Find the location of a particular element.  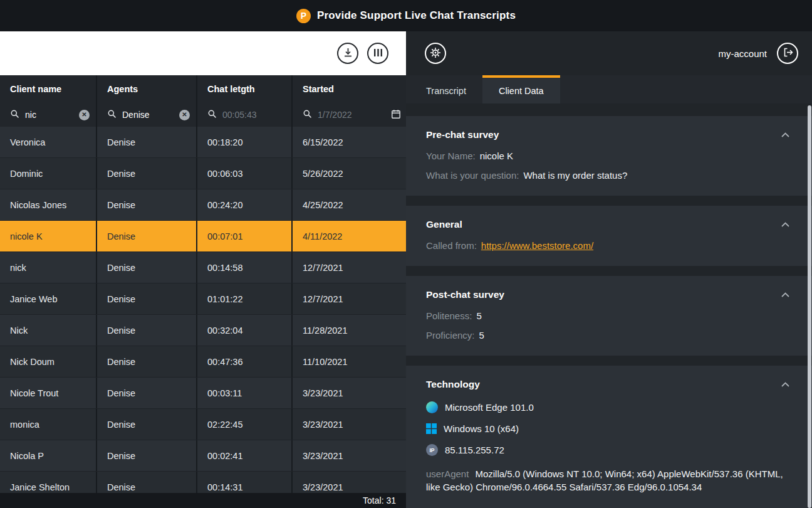

table-filter-row: nic ✕ Denise ✕ 00:05:43 is located at coordinates (203, 115).